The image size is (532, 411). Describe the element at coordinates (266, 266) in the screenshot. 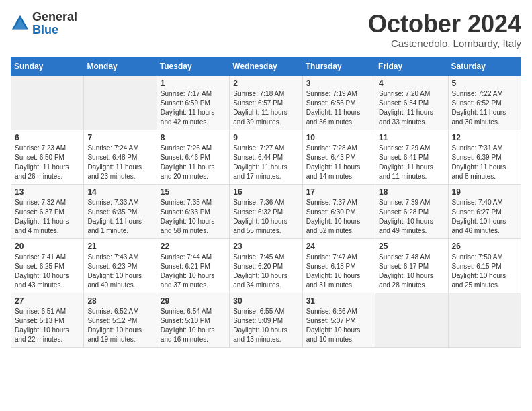

I see `calendar-cell: 23Sunrise: 7:45 AMSunset: 6:20 PMDayligh…` at that location.